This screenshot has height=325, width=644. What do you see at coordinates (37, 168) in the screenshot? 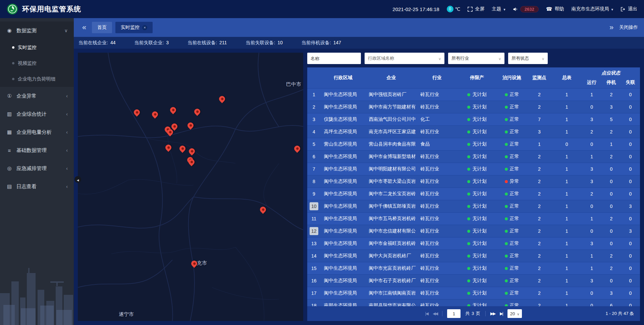
I see `sidebar-group: ◎应急减排管理‹` at bounding box center [37, 168].